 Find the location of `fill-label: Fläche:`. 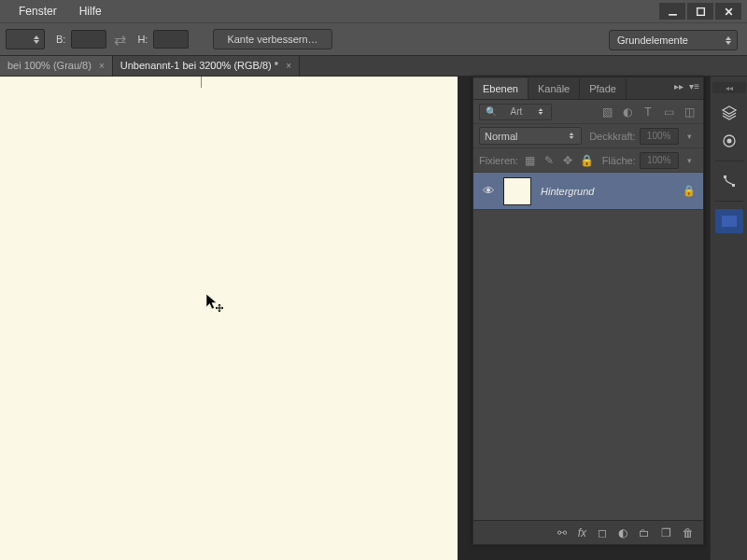

fill-label: Fläche: is located at coordinates (619, 161).